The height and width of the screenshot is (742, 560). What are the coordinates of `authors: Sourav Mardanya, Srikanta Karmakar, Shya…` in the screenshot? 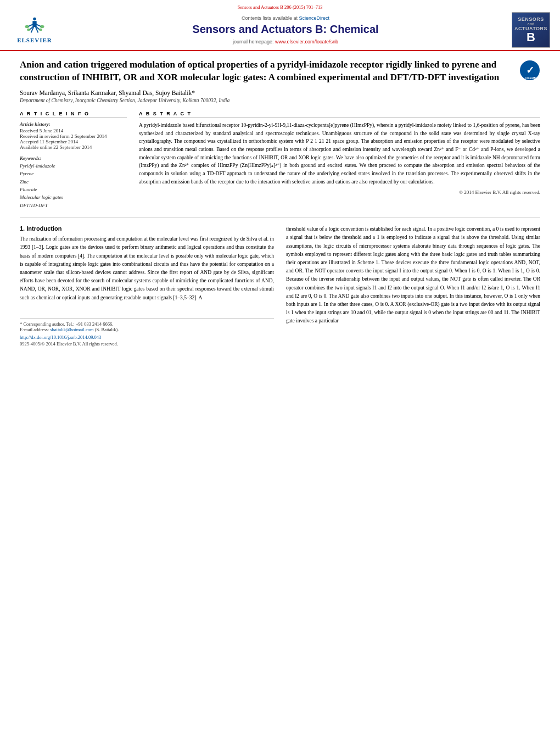 It's located at (280, 93).